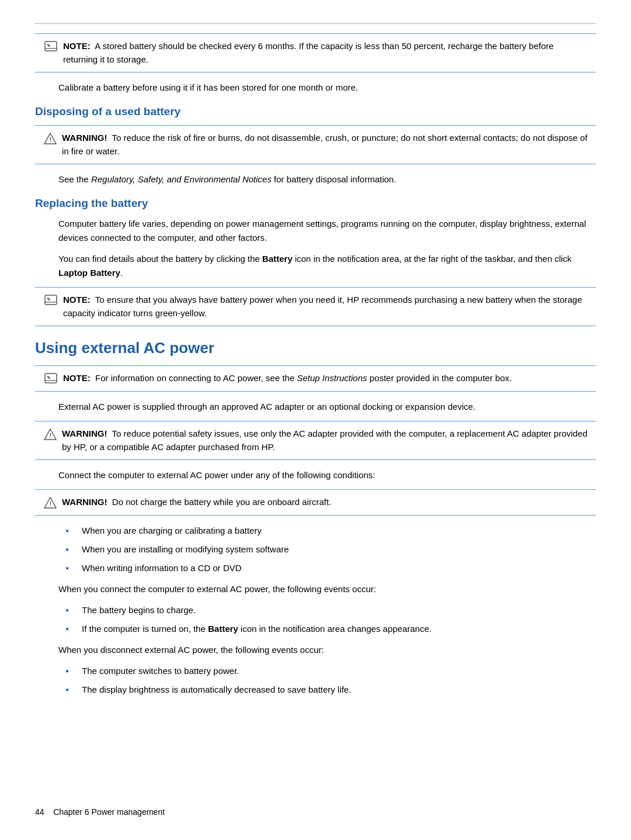 The width and height of the screenshot is (631, 840). I want to click on note-stored-battery-text: NOTE: A stored battery should be checked…, so click(325, 53).